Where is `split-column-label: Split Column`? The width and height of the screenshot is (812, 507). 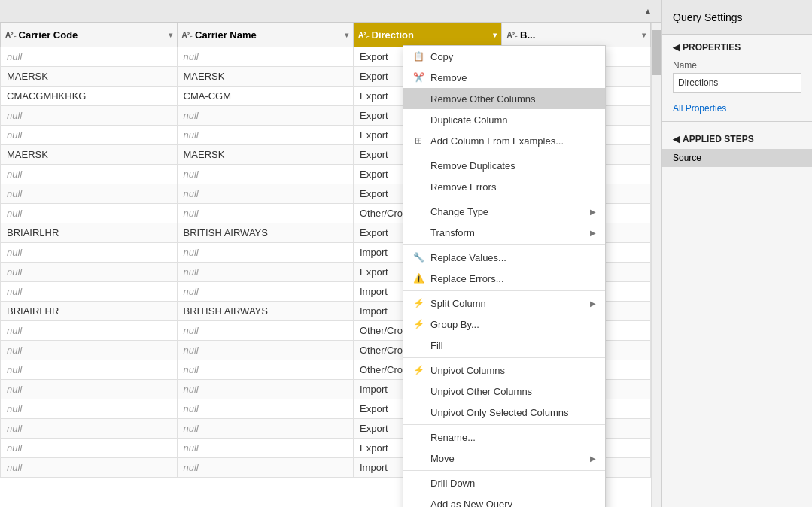 split-column-label: Split Column is located at coordinates (507, 304).